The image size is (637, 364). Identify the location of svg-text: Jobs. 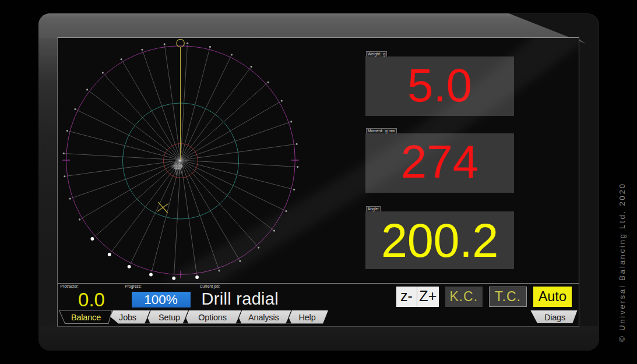
(128, 317).